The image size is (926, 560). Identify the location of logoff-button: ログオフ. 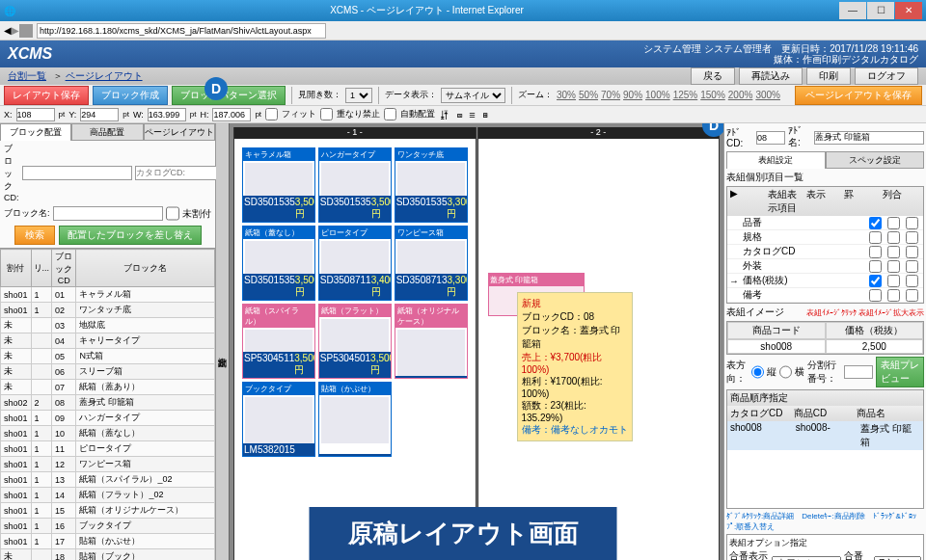
(886, 76).